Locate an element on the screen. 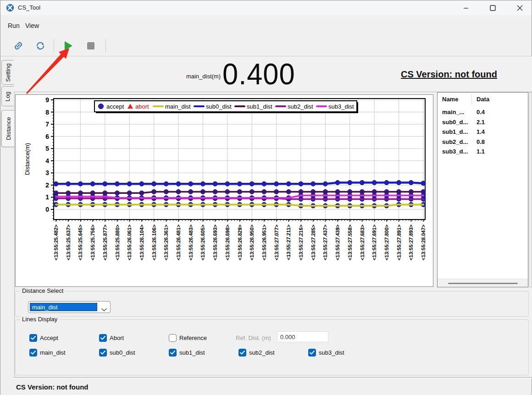 The height and width of the screenshot is (395, 532). legend-label: abort is located at coordinates (142, 106).